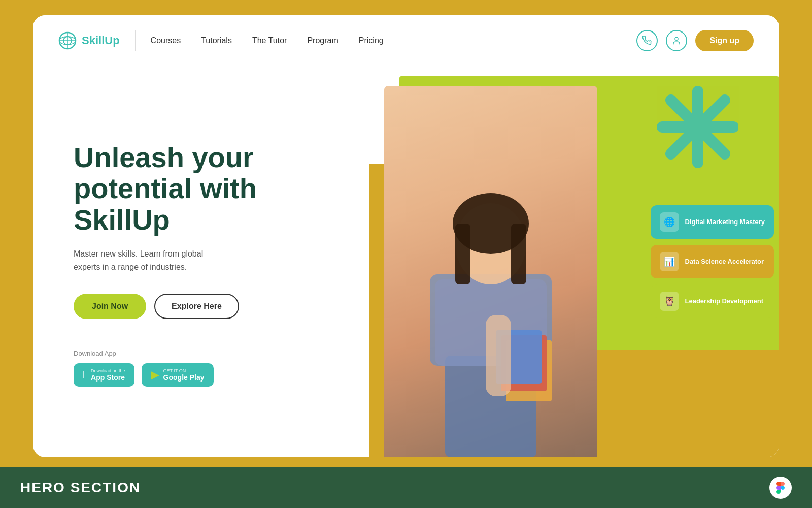 The height and width of the screenshot is (508, 812). Describe the element at coordinates (108, 377) in the screenshot. I see `app-store-large: App Store` at that location.